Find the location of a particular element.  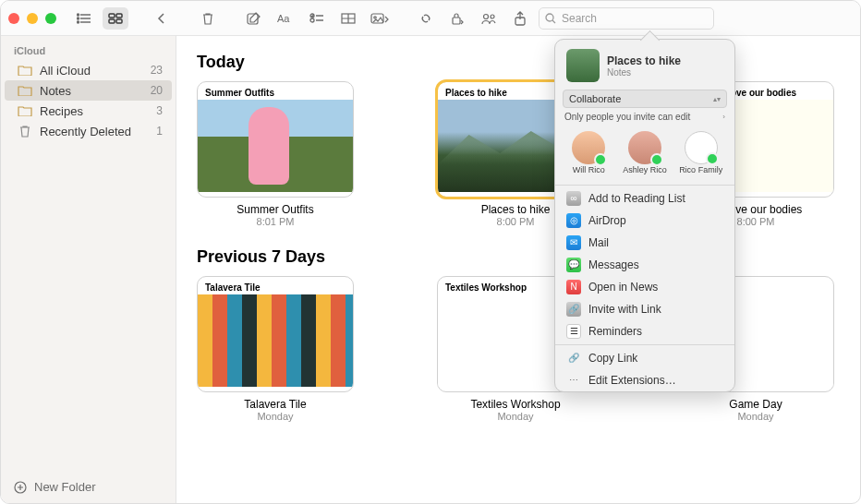

mail-icon: ✉ is located at coordinates (574, 243).